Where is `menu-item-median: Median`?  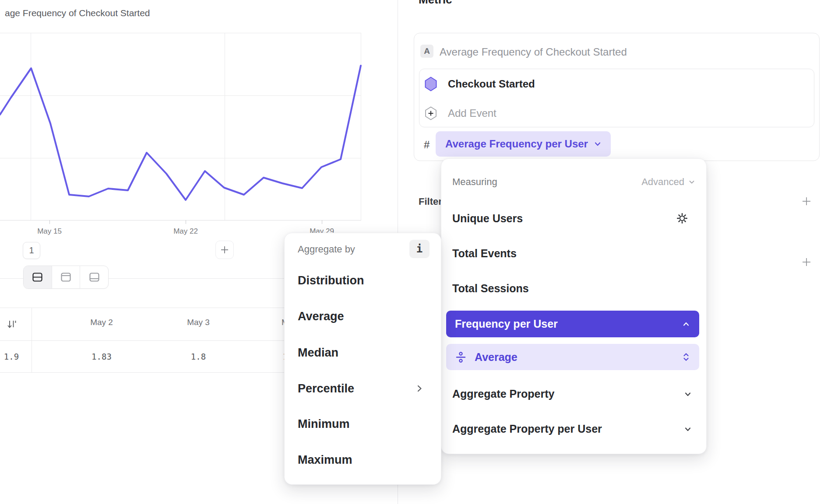
menu-item-median: Median is located at coordinates (318, 353).